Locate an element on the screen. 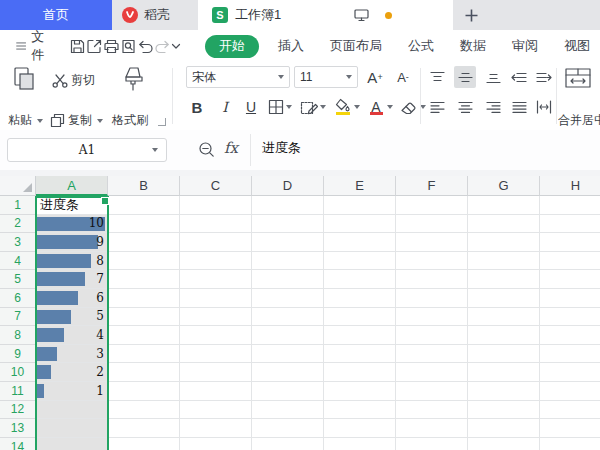 This screenshot has width=600, height=450. row-header-6: 6 is located at coordinates (18, 298).